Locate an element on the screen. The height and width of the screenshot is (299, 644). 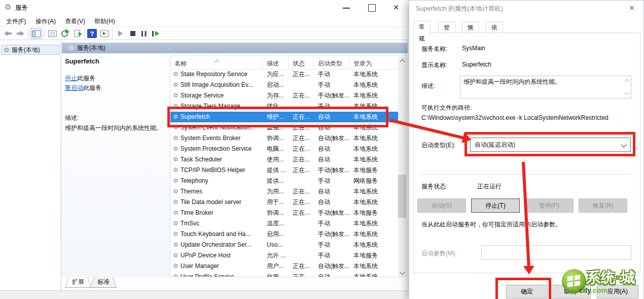
stop-service-link: 停止 is located at coordinates (71, 78).